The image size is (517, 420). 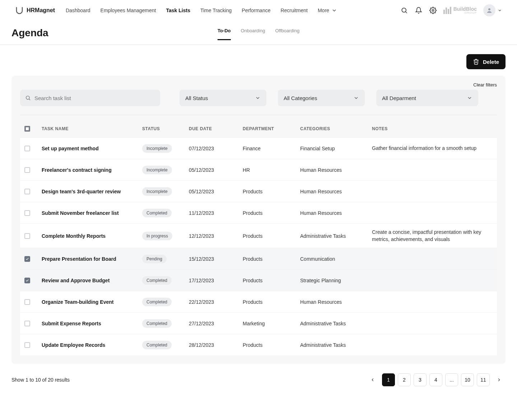 I want to click on col-categories: CATEGORIES, so click(x=336, y=129).